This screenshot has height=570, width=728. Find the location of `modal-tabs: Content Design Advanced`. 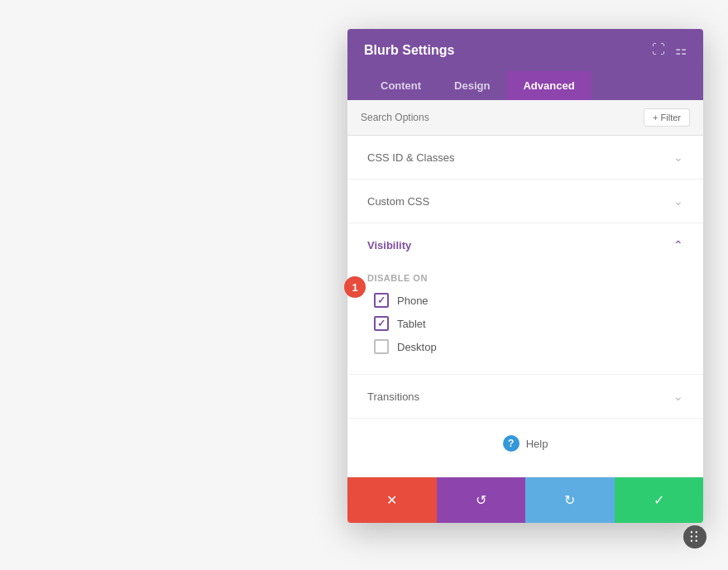

modal-tabs: Content Design Advanced is located at coordinates (525, 86).